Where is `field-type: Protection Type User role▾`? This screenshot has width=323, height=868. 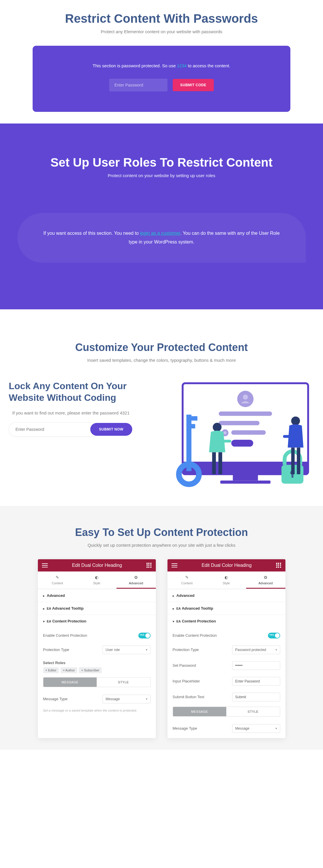 field-type: Protection Type User role▾ is located at coordinates (97, 650).